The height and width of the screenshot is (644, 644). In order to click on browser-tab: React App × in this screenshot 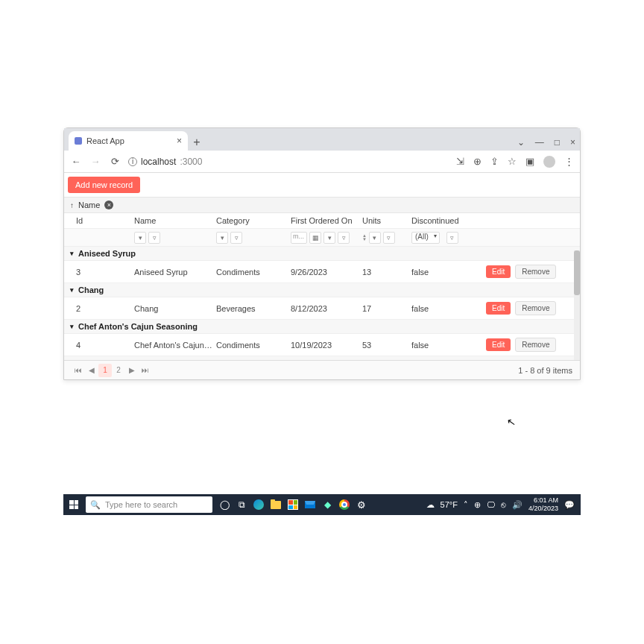, I will do `click(128, 141)`.